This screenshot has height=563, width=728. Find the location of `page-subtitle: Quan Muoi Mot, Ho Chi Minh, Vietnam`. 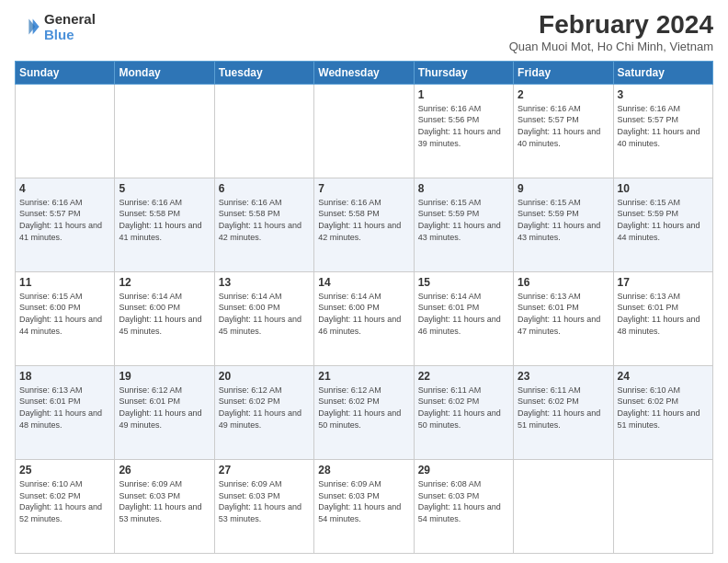

page-subtitle: Quan Muoi Mot, Ho Chi Minh, Vietnam is located at coordinates (611, 46).